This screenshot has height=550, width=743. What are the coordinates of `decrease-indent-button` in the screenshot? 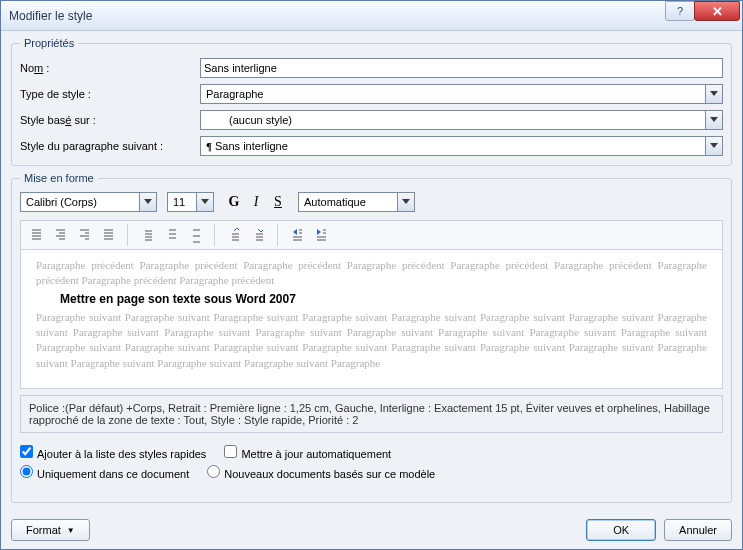 It's located at (297, 235).